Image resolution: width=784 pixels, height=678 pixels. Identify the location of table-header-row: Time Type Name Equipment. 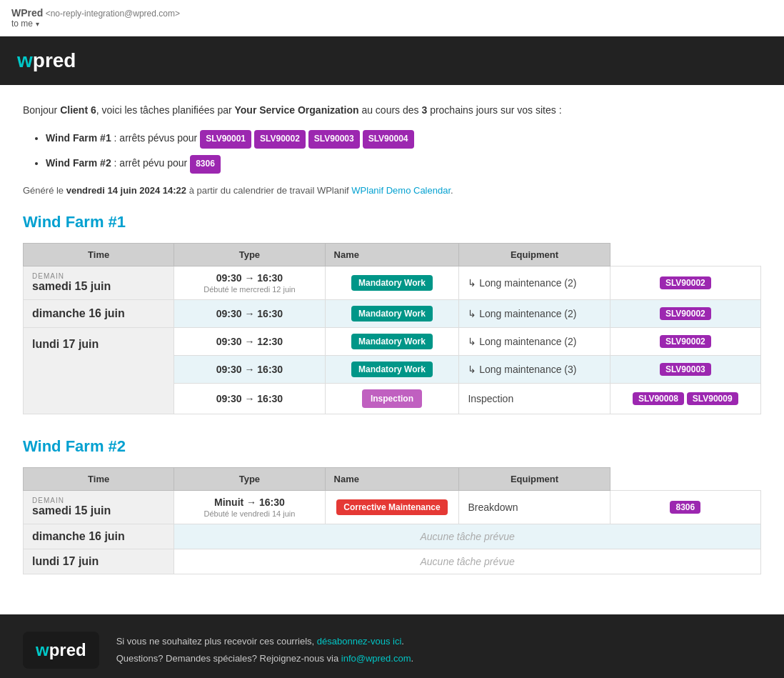
(393, 254).